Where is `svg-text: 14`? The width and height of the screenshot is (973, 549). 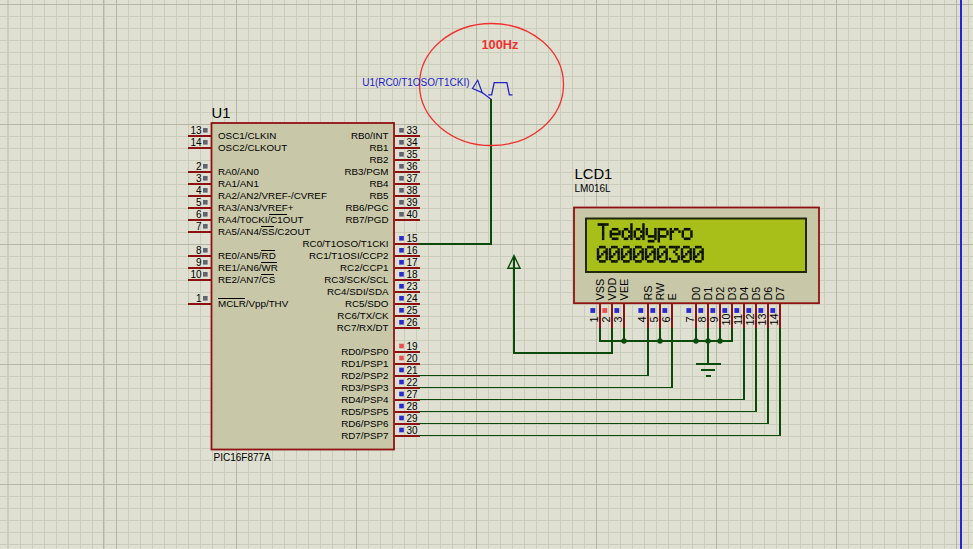 svg-text: 14 is located at coordinates (774, 319).